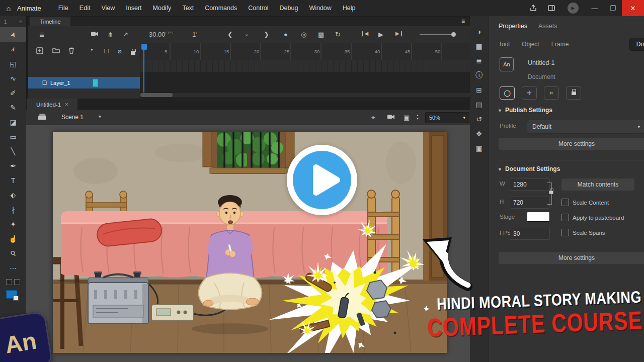 Image resolution: width=644 pixels, height=362 pixels. I want to click on camera-toggle-icon, so click(391, 118).